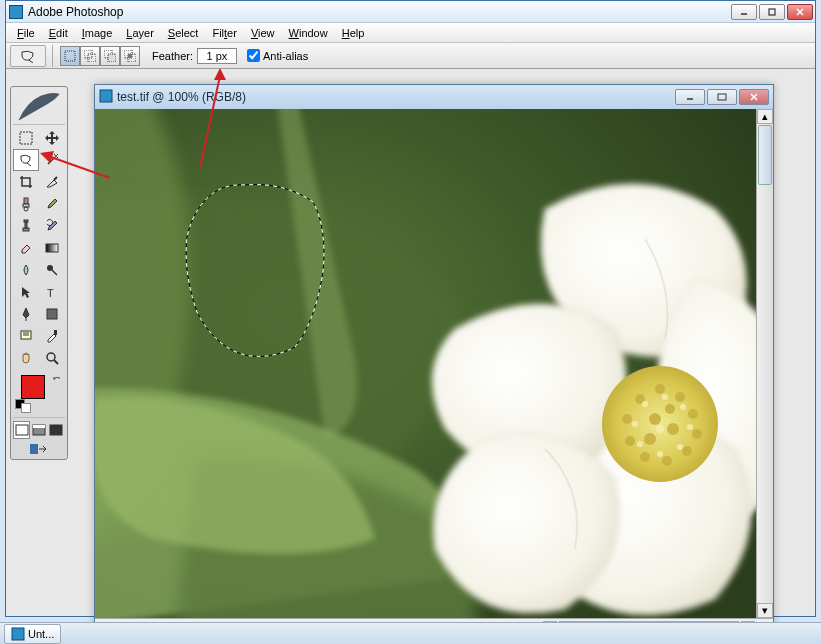 This screenshot has width=821, height=644. What do you see at coordinates (52, 226) in the screenshot?
I see `history-brush-tool` at bounding box center [52, 226].